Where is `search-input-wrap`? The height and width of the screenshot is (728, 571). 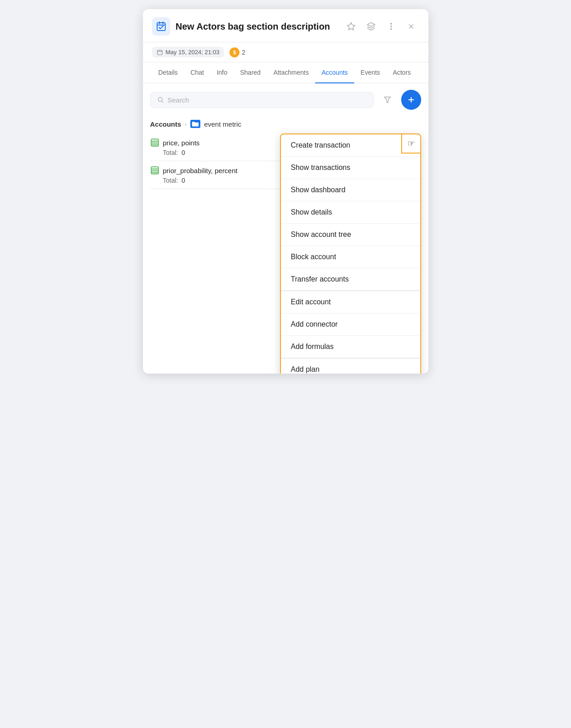
search-input-wrap is located at coordinates (262, 100).